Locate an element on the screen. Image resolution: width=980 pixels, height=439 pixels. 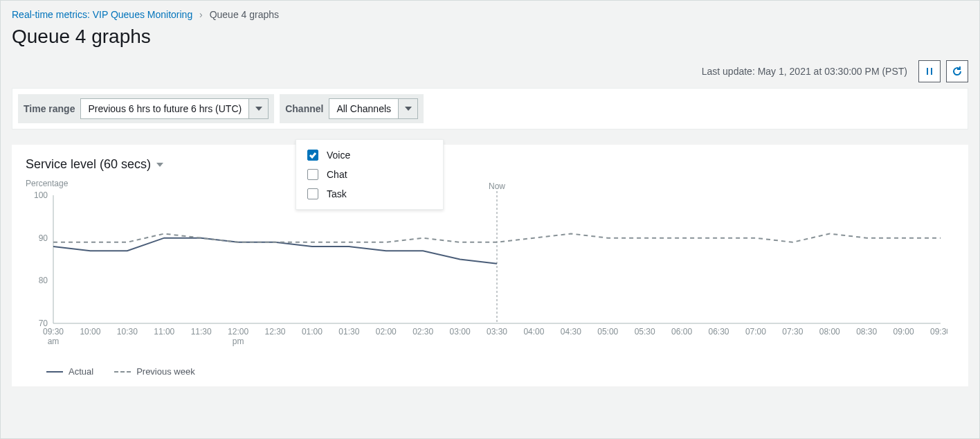
now-marker-label: Now is located at coordinates (497, 186).